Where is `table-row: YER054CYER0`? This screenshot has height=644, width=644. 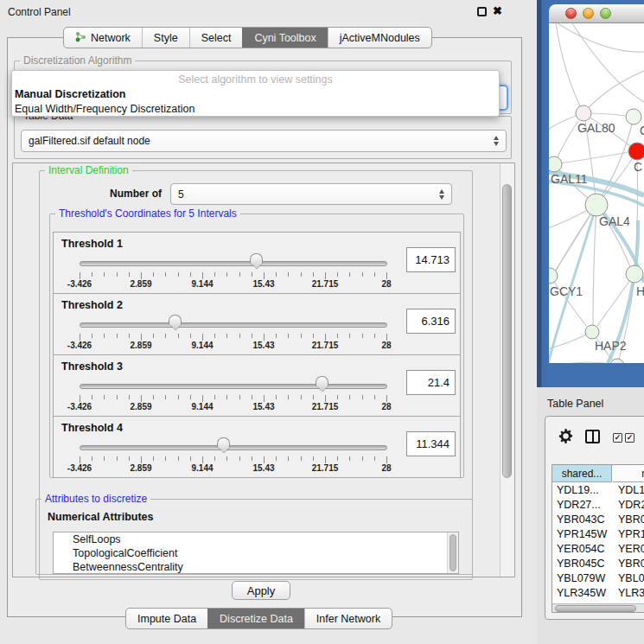 table-row: YER054CYER0 is located at coordinates (598, 548).